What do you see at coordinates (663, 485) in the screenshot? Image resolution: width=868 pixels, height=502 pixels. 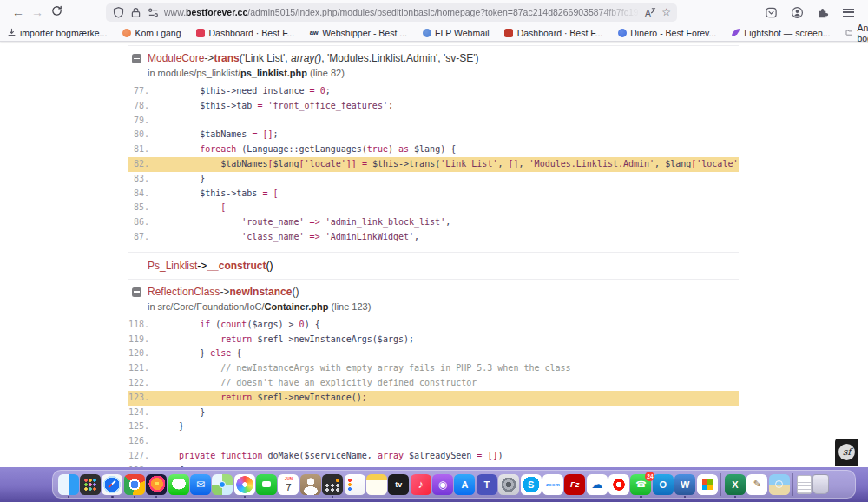 I see `outlook-icon: O` at bounding box center [663, 485].